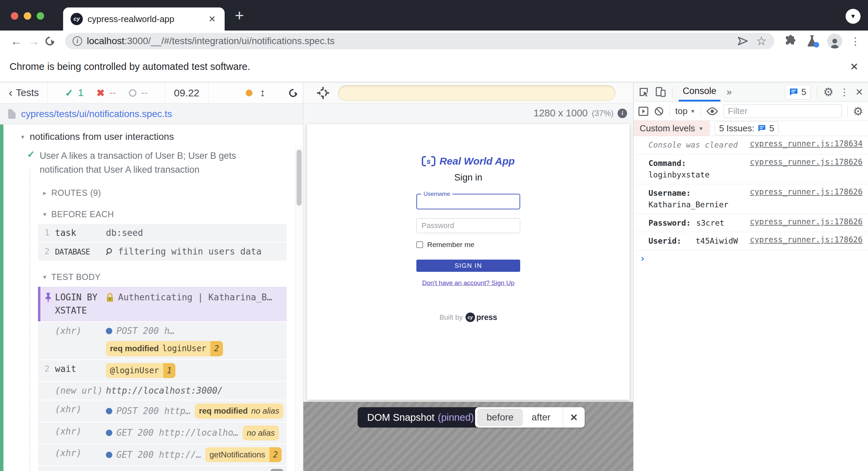  What do you see at coordinates (743, 41) in the screenshot?
I see `send-icon` at bounding box center [743, 41].